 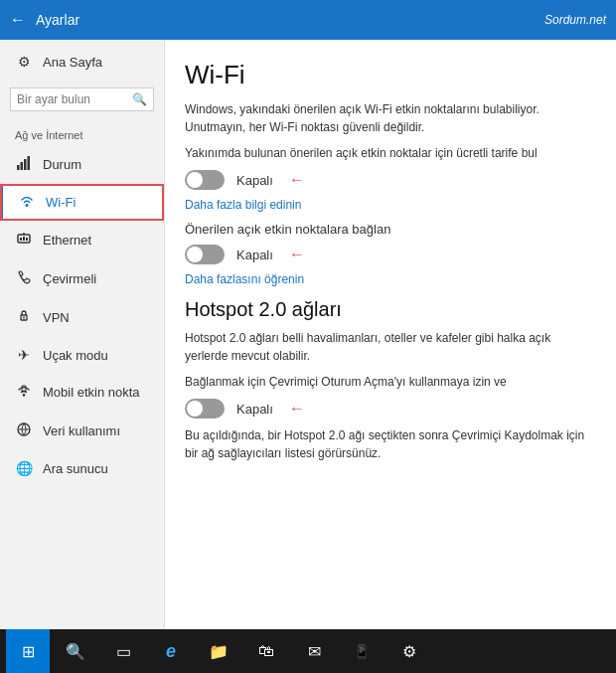 What do you see at coordinates (81, 62) in the screenshot?
I see `sidebar-item-home: ⚙ Ana Sayfa` at bounding box center [81, 62].